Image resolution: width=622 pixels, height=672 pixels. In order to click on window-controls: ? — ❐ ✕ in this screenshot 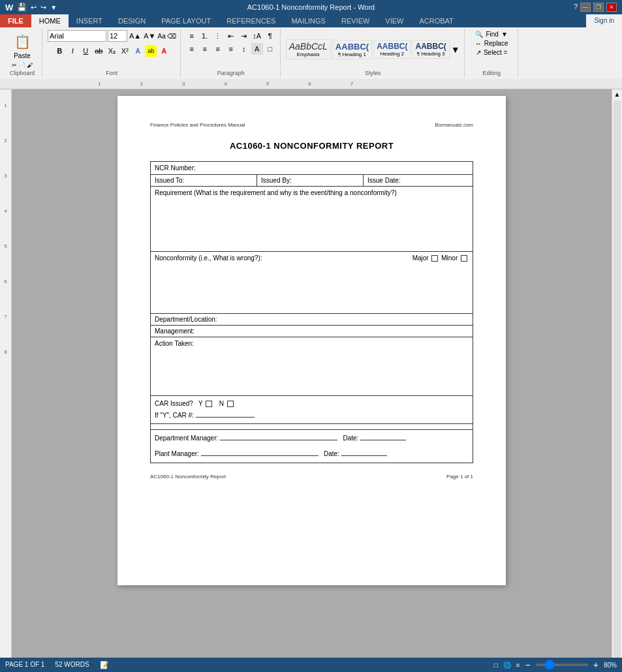, I will do `click(595, 7)`.